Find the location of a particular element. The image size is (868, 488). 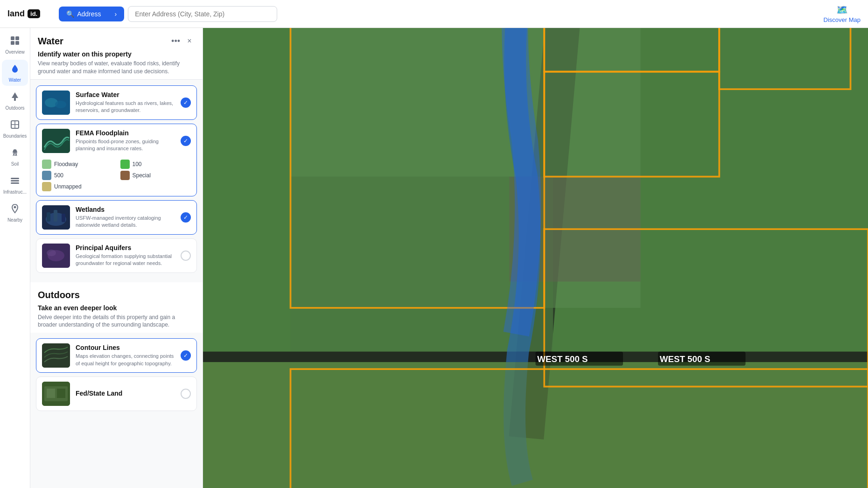

address-btn-label: Address is located at coordinates (89, 14).